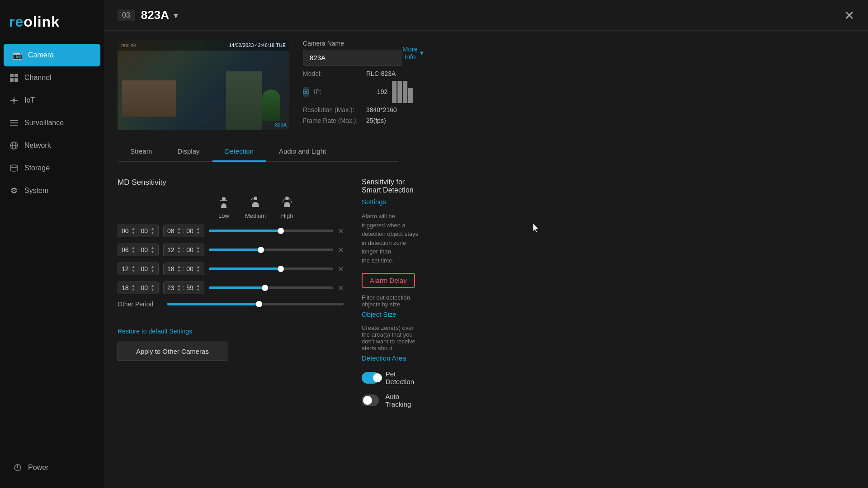  Describe the element at coordinates (128, 45) in the screenshot. I see `preview-logo: reolink` at that location.